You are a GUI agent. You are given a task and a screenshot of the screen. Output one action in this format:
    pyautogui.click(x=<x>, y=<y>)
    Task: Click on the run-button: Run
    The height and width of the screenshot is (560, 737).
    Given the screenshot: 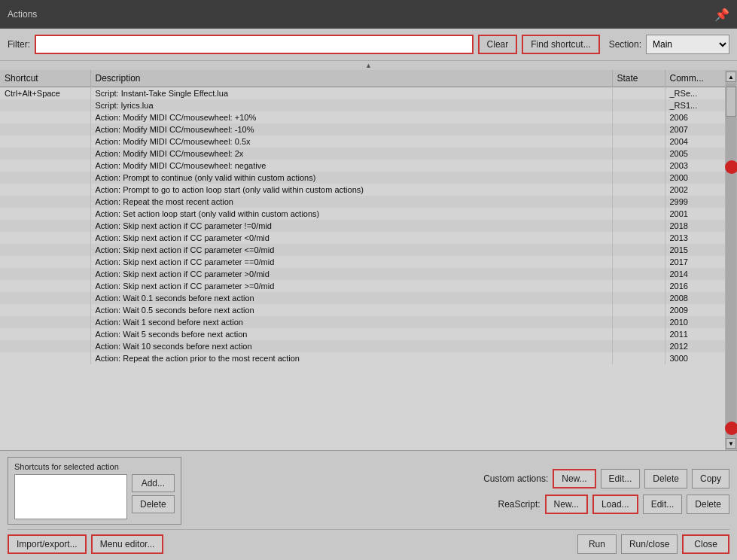 What is the action you would take?
    pyautogui.click(x=597, y=544)
    